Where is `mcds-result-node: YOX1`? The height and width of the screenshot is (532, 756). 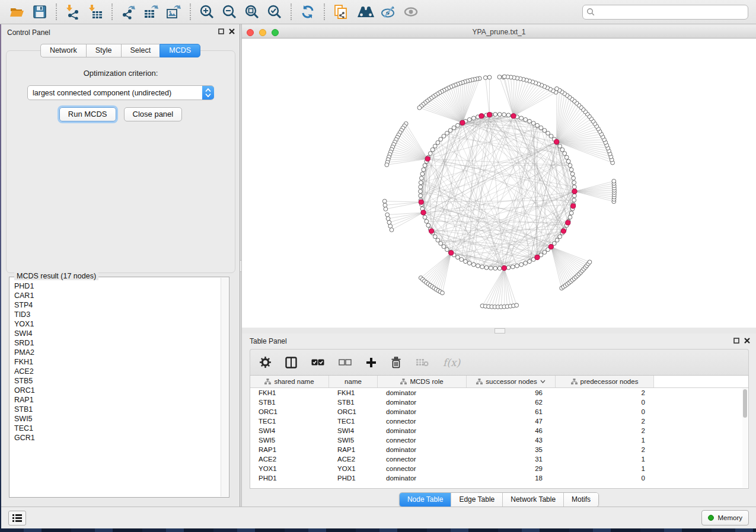
mcds-result-node: YOX1 is located at coordinates (117, 324).